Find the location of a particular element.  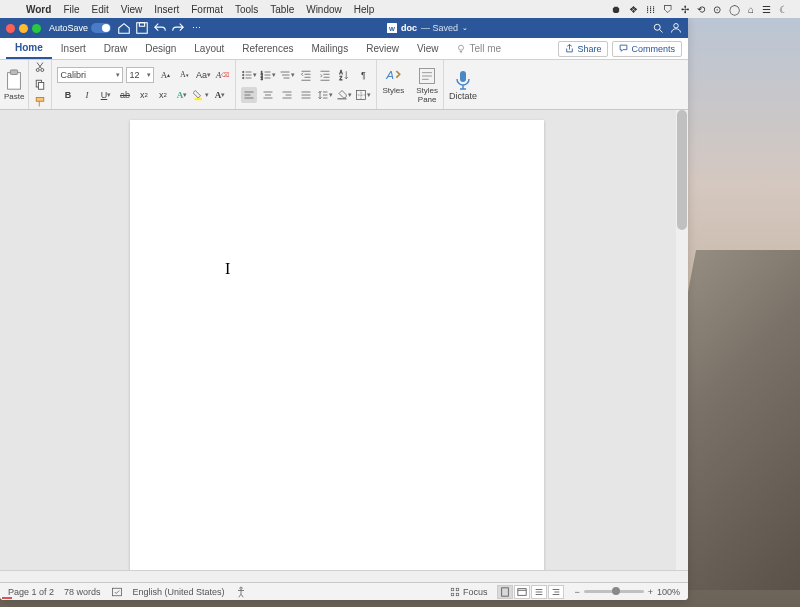

status-icon: ✢ is located at coordinates (685, 10).